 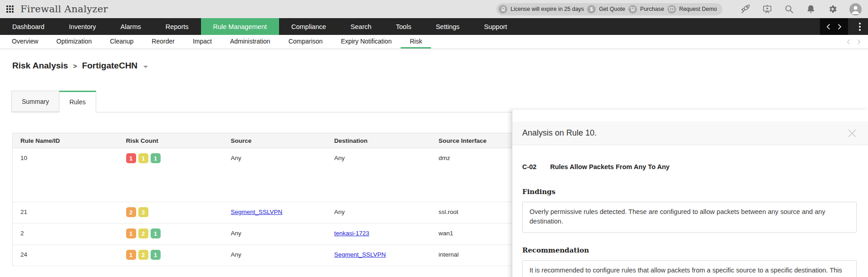 I want to click on subnav-item-reorder: Reorder, so click(x=163, y=42).